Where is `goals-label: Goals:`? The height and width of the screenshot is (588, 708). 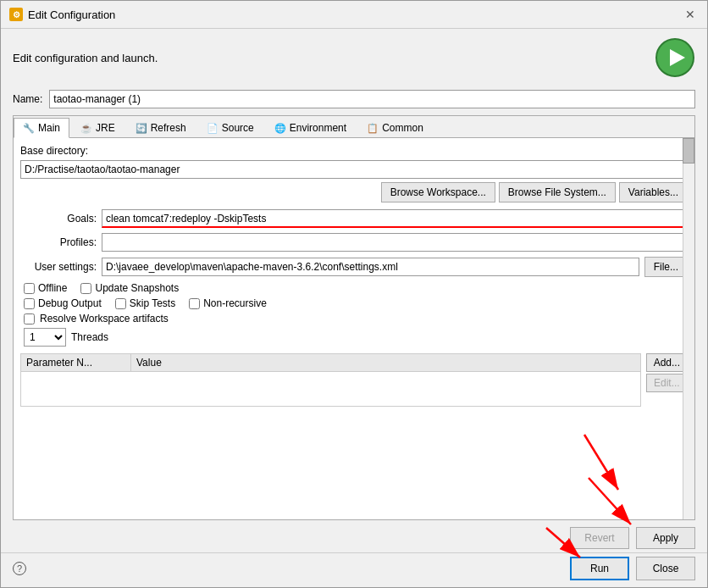 goals-label: Goals: is located at coordinates (58, 219).